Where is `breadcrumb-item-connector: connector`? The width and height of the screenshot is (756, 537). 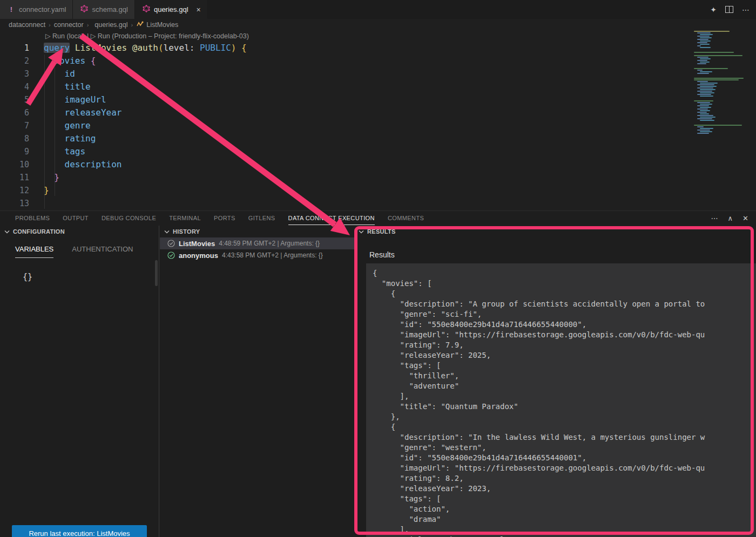 breadcrumb-item-connector: connector is located at coordinates (69, 25).